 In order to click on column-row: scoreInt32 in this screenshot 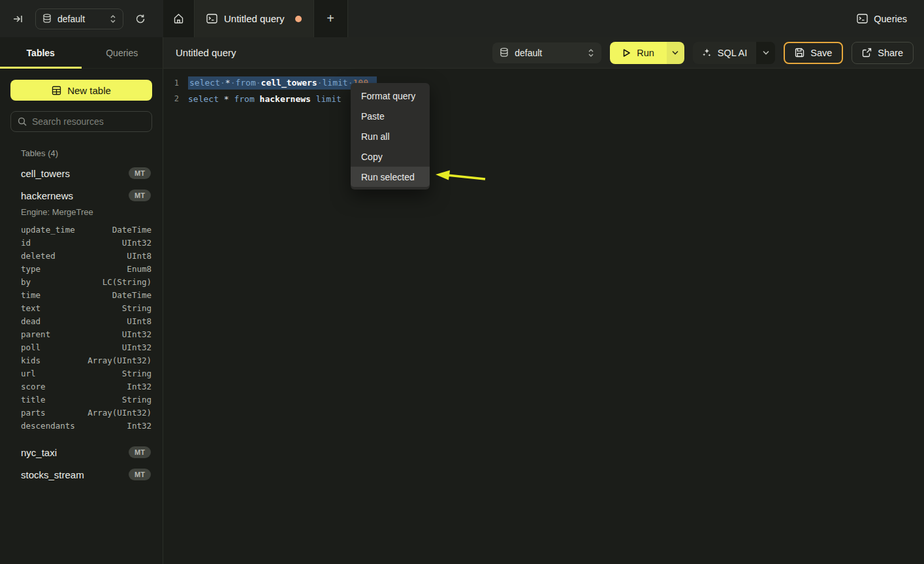, I will do `click(81, 386)`.